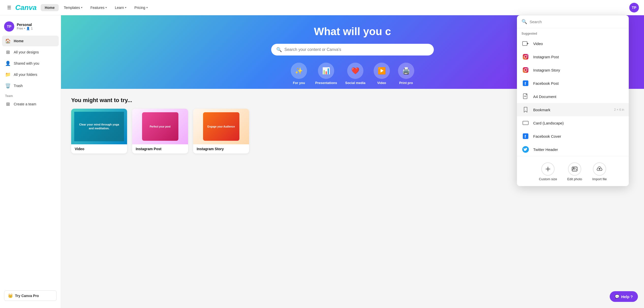 This screenshot has height=308, width=644. I want to click on video-label: Video, so click(382, 83).